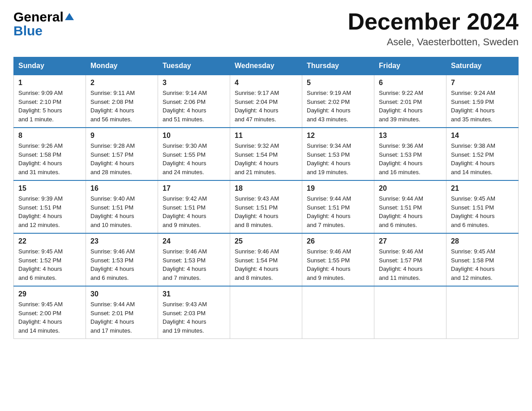 This screenshot has width=532, height=411. Describe the element at coordinates (338, 265) in the screenshot. I see `day-info: Sunrise: 9:46 AMSunset: 1:55 PMDaylight:…` at that location.